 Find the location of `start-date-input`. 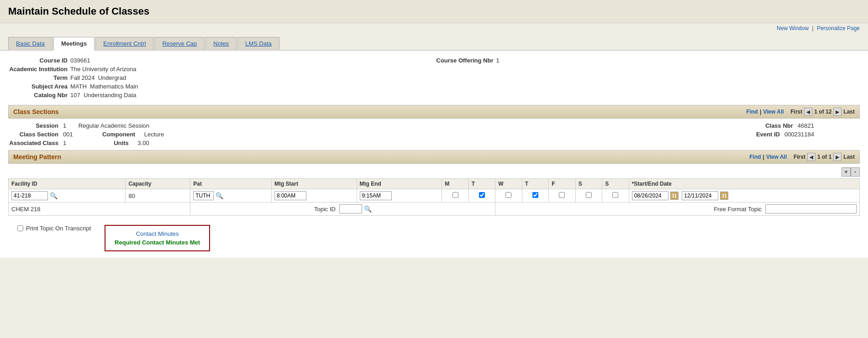

start-date-input is located at coordinates (650, 196).